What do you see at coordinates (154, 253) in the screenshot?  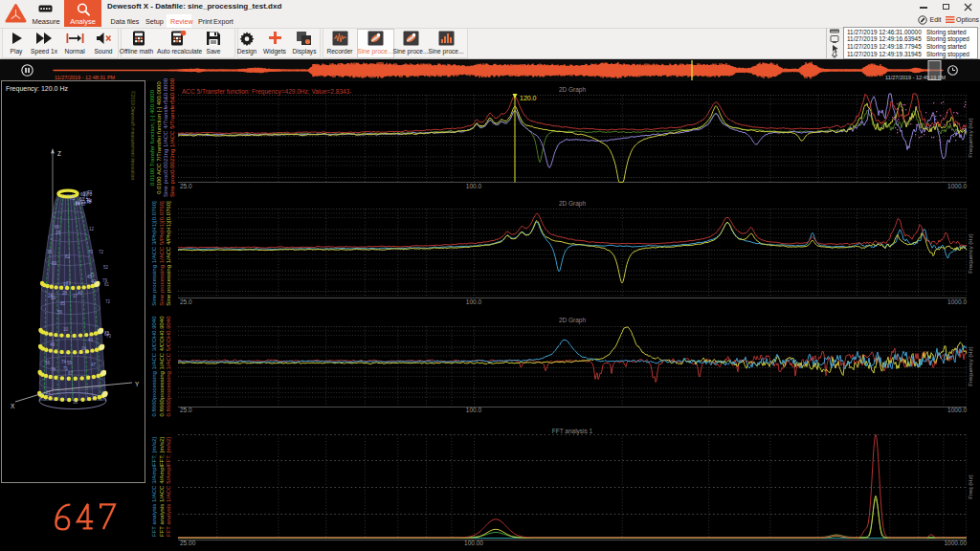 I see `svg-text:Sine processing 1/ACC 3/Ph(H1): Sine processing 1/ACC 3/Ph(H1)[0.0760]` at bounding box center [154, 253].